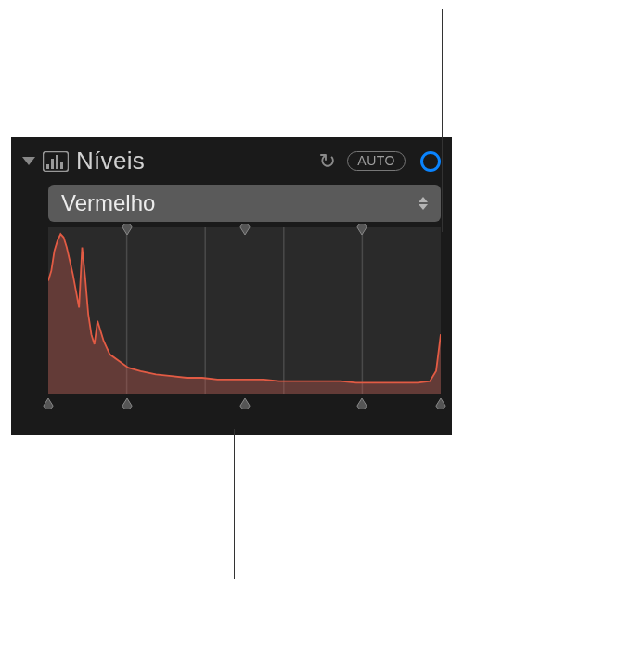  What do you see at coordinates (194, 162) in the screenshot?
I see `panel-title: Níveis` at bounding box center [194, 162].